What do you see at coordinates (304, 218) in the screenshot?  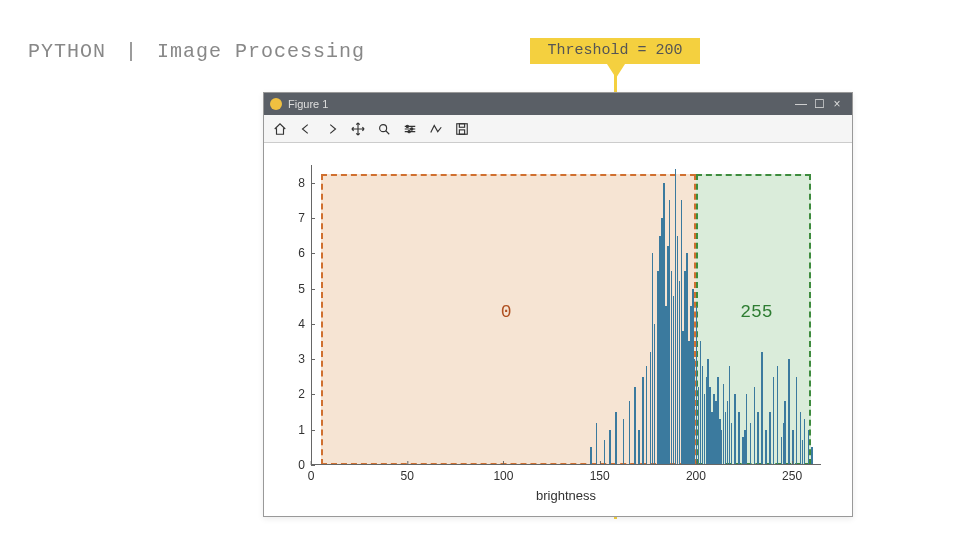 I see `y-tick: 7` at bounding box center [304, 218].